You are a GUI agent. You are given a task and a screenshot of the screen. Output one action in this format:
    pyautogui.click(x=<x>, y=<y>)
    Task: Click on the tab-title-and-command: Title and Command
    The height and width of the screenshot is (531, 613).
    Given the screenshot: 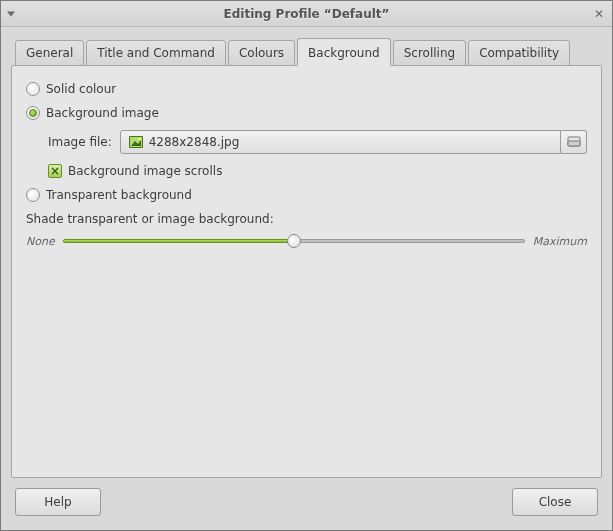 What is the action you would take?
    pyautogui.click(x=156, y=53)
    